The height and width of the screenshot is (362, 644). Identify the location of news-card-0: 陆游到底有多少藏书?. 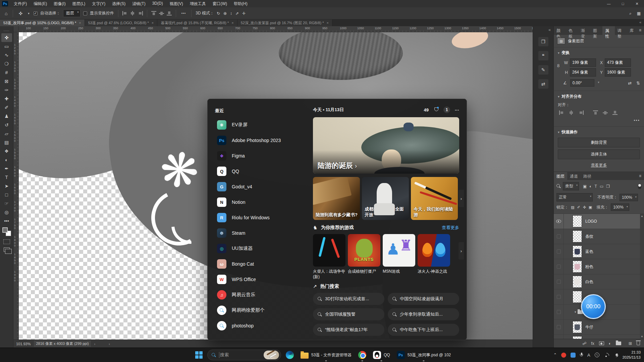
(336, 198).